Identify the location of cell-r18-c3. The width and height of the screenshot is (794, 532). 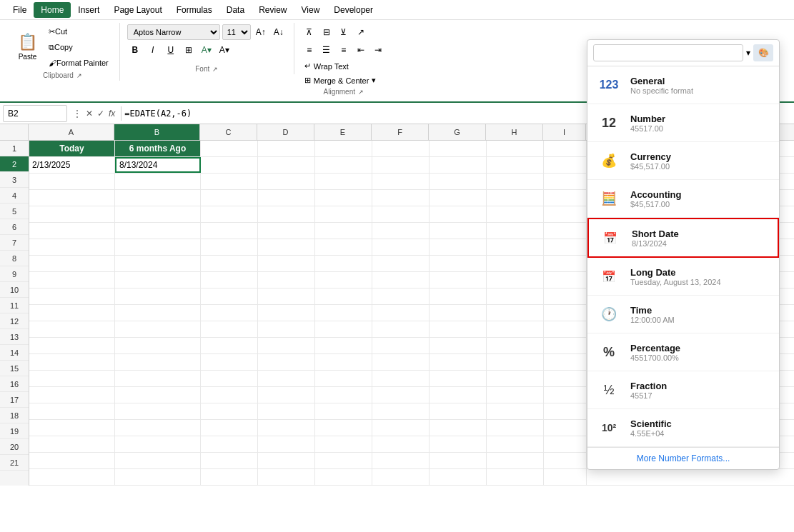
(229, 428).